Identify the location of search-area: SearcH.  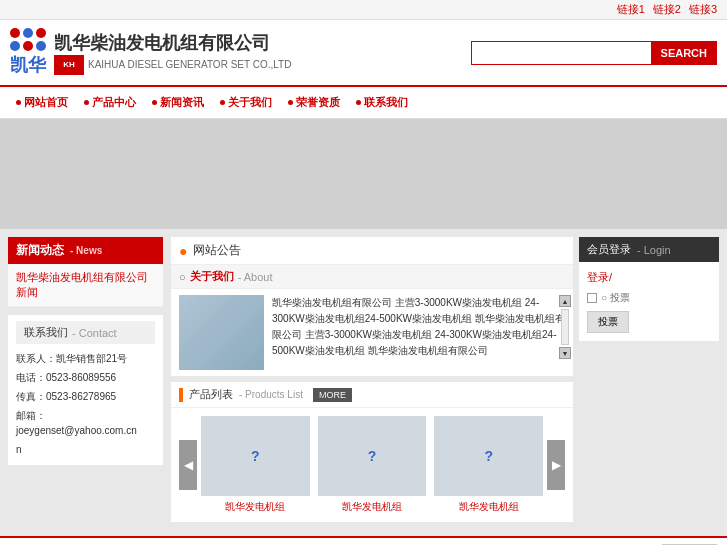
(594, 53).